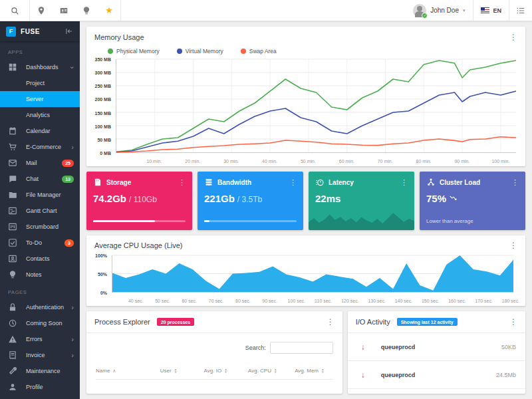 This screenshot has height=399, width=532. Describe the element at coordinates (86, 11) in the screenshot. I see `lightbulb-icon` at that location.